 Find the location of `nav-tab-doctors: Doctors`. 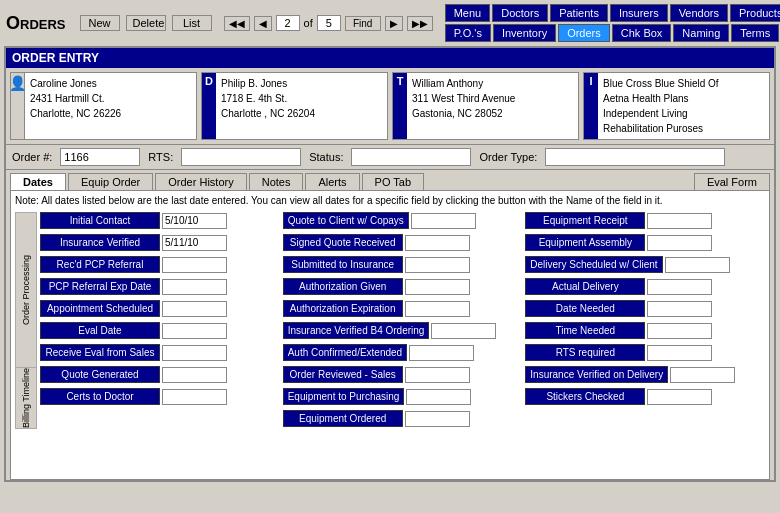

nav-tab-doctors: Doctors is located at coordinates (520, 13).